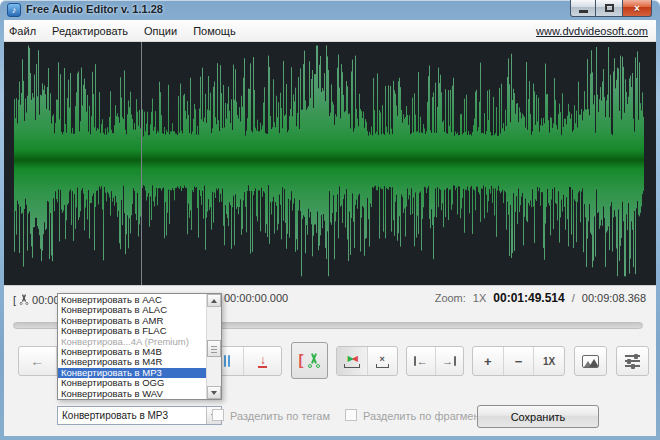  I want to click on minimize-button, so click(583, 8).